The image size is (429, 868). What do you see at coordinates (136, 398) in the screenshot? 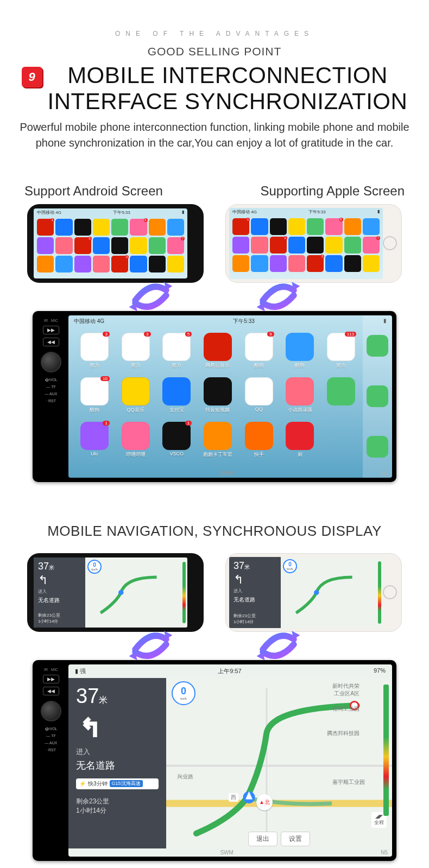
I see `headunit-app: QQ音乐` at bounding box center [136, 398].